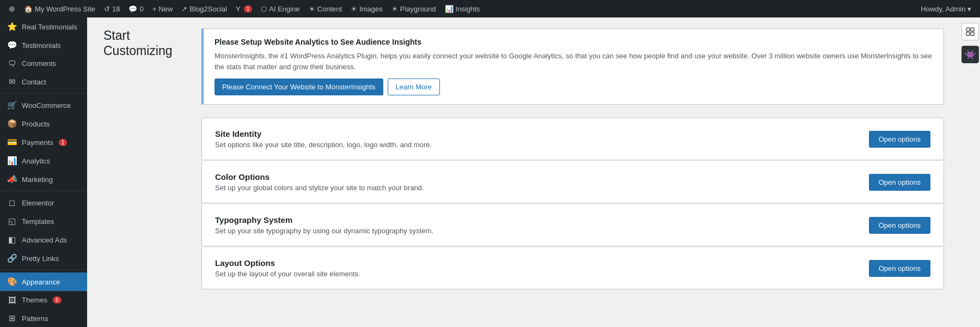  I want to click on updates-icon: ↺, so click(107, 9).